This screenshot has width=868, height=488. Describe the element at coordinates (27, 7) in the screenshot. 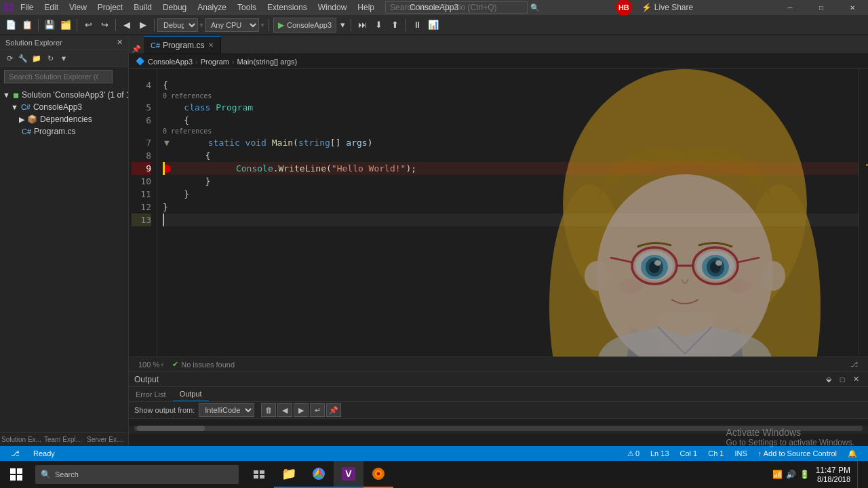

I see `menu-file: File` at that location.